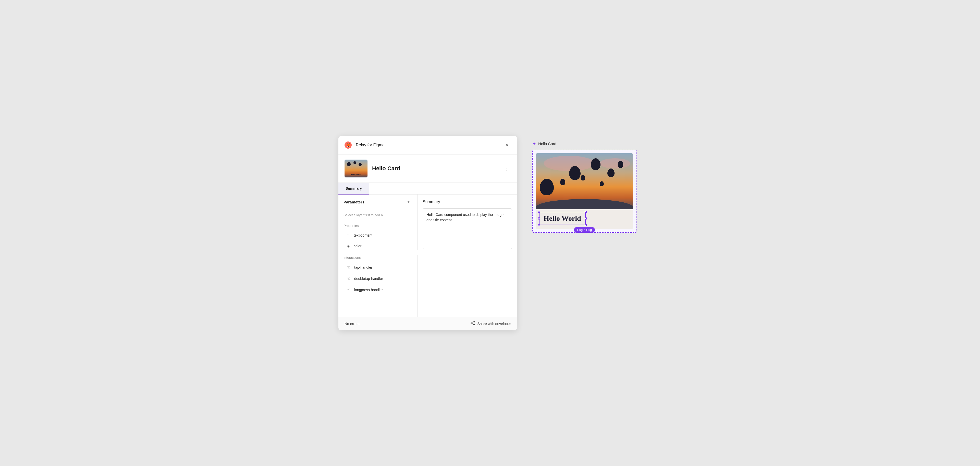 This screenshot has width=980, height=466. Describe the element at coordinates (507, 145) in the screenshot. I see `close-icon: ×` at that location.